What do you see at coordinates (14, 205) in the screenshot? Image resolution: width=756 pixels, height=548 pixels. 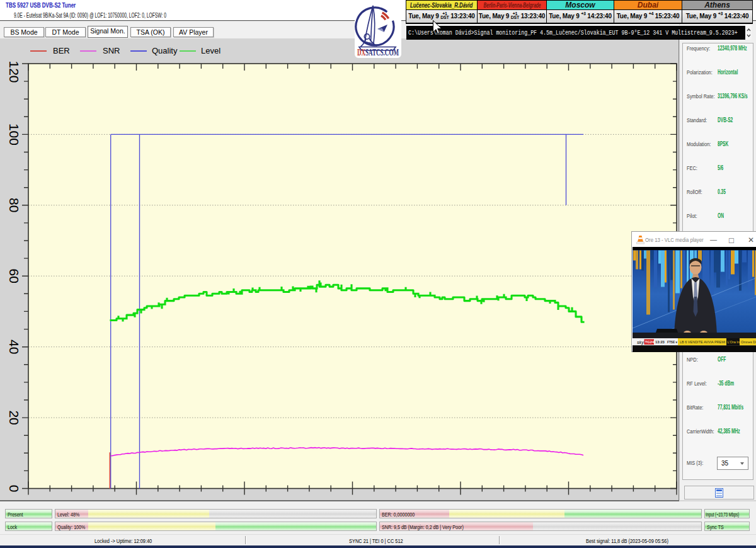 I see `svg-text: 80` at bounding box center [14, 205].